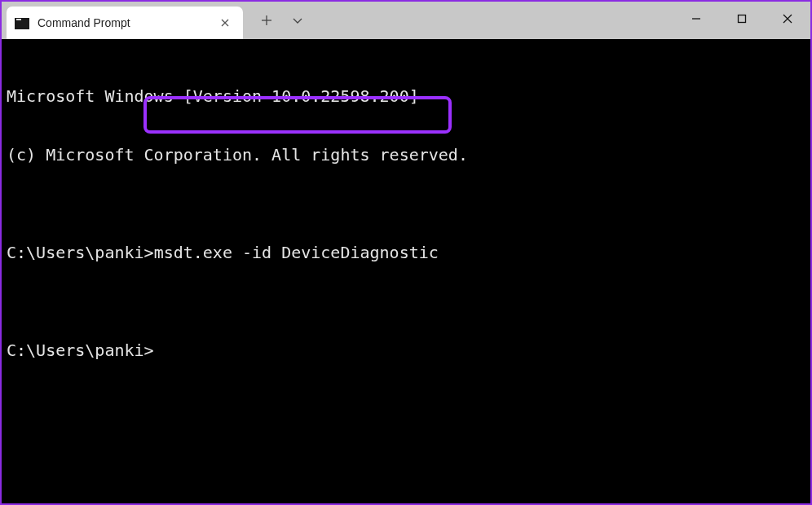 This screenshot has width=812, height=505. Describe the element at coordinates (273, 20) in the screenshot. I see `tab-actions` at that location.